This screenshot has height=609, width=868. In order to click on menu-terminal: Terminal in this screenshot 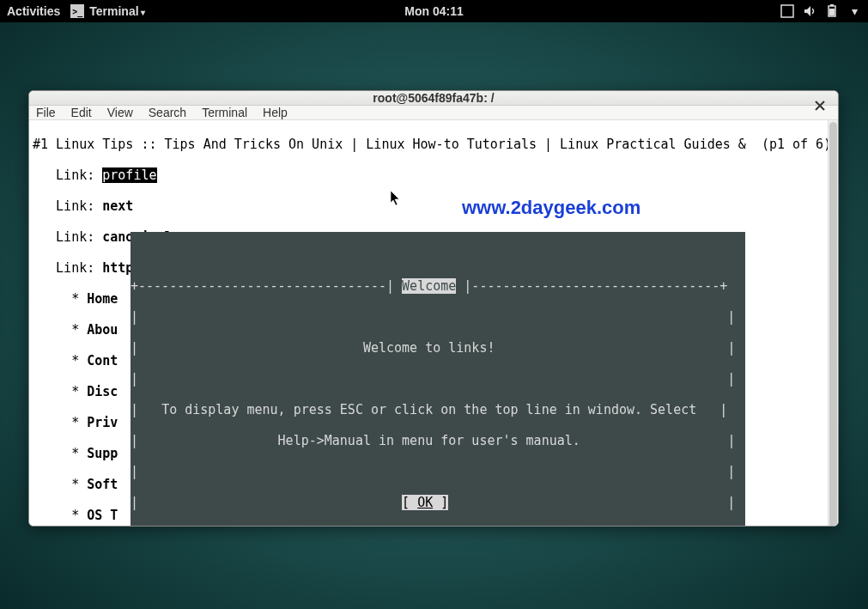, I will do `click(225, 113)`.